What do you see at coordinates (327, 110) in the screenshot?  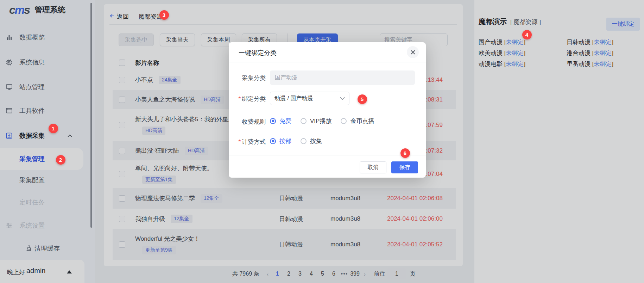 I see `bind-category-modal: 一键绑定分类 采集分类 *绑定分类 动漫 / 国产动漫 收费规则 免费VIP播放…` at bounding box center [327, 110].